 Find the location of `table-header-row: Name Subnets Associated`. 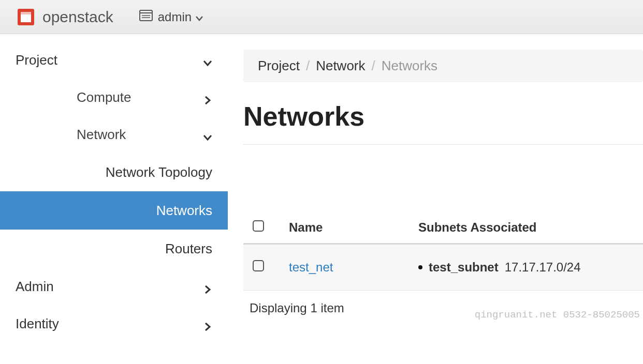

table-header-row: Name Subnets Associated is located at coordinates (443, 228).